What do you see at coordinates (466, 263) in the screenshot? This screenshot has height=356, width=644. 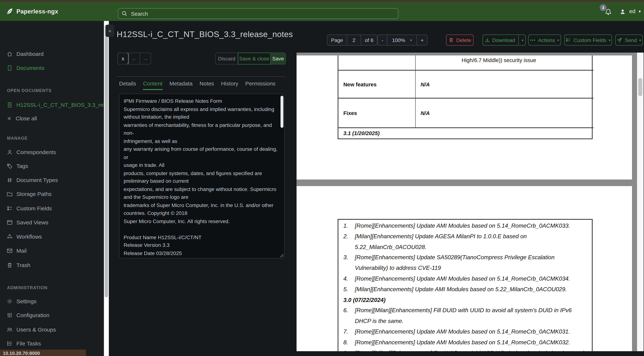 I see `pdf-list-item: 3.[Rome][Enhancements] Update SA50289(Ti…` at bounding box center [466, 263].